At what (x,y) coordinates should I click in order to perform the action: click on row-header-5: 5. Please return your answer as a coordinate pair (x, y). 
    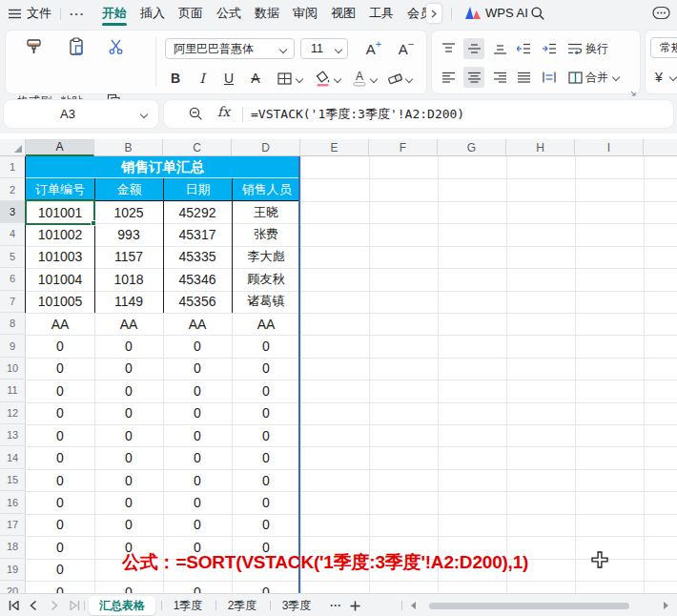
    Looking at the image, I should click on (13, 257).